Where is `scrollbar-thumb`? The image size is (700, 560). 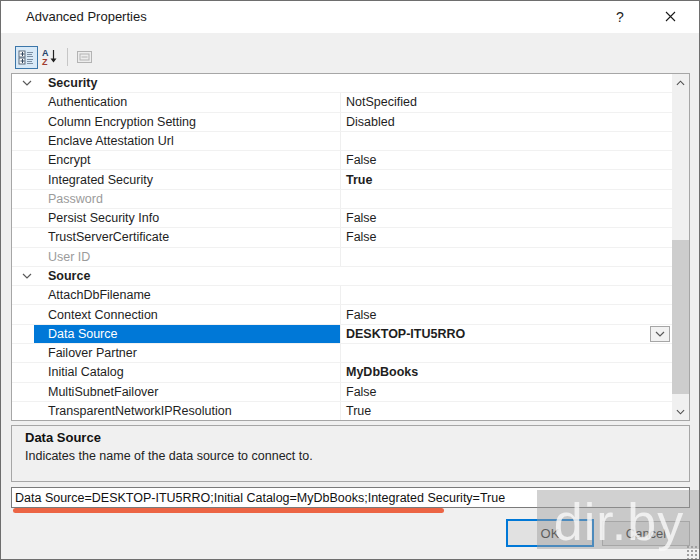
scrollbar-thumb is located at coordinates (680, 317).